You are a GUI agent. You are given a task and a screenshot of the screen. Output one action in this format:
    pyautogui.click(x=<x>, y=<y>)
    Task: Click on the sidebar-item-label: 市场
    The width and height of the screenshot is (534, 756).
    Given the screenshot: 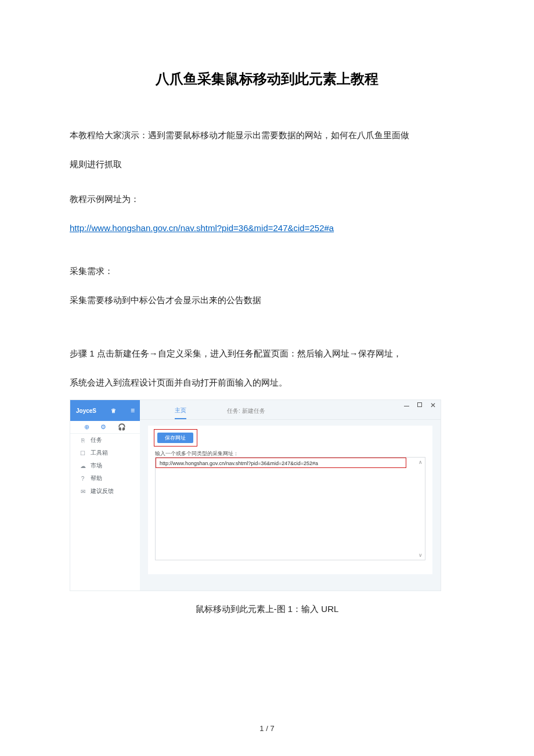 What is the action you would take?
    pyautogui.click(x=96, y=466)
    